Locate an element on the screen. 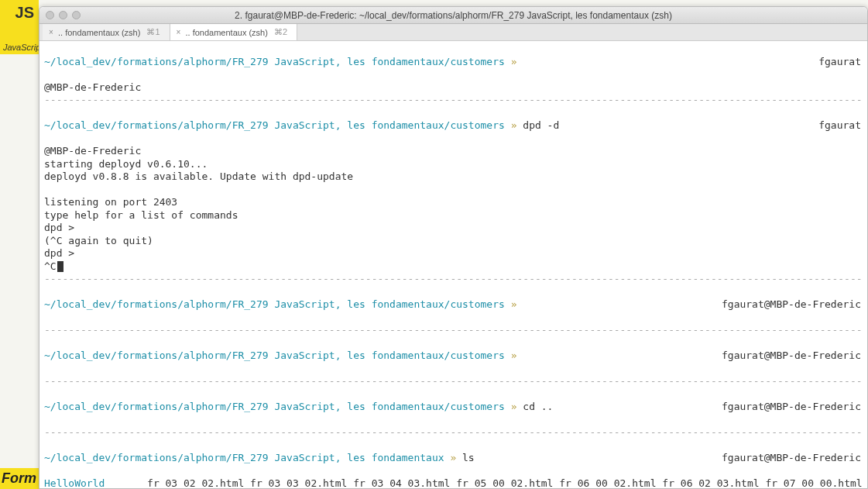 This screenshot has height=489, width=868. cmd-text: dpd -d is located at coordinates (540, 126).